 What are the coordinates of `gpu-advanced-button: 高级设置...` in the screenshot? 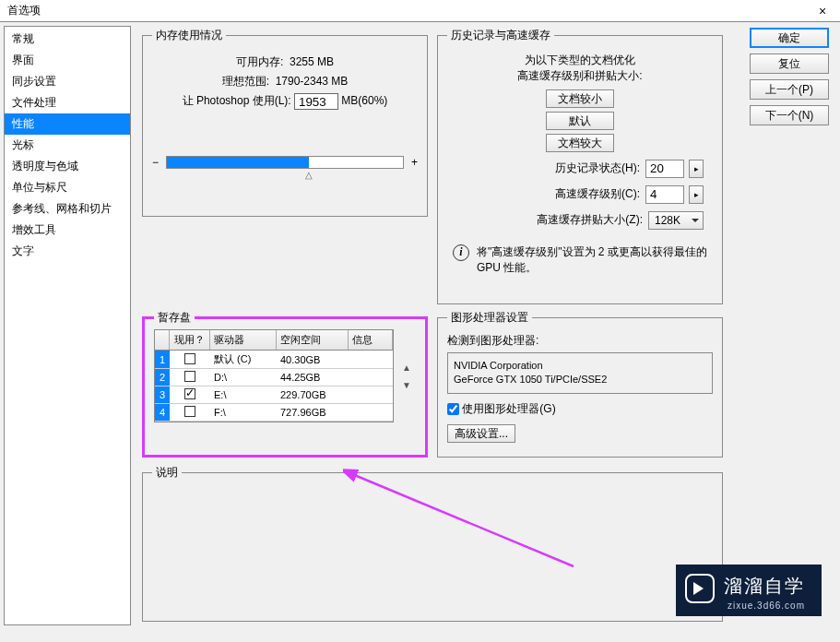 It's located at (481, 434).